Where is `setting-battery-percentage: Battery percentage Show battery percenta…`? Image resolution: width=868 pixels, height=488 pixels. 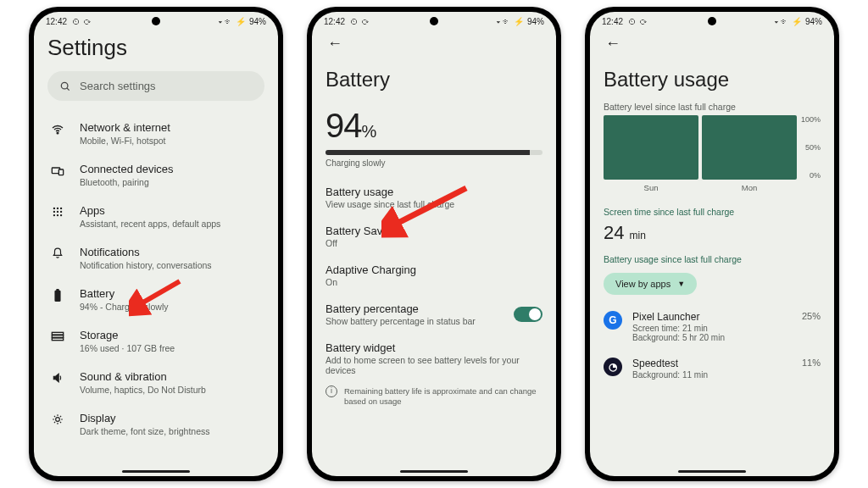 setting-battery-percentage: Battery percentage Show battery percenta… is located at coordinates (434, 314).